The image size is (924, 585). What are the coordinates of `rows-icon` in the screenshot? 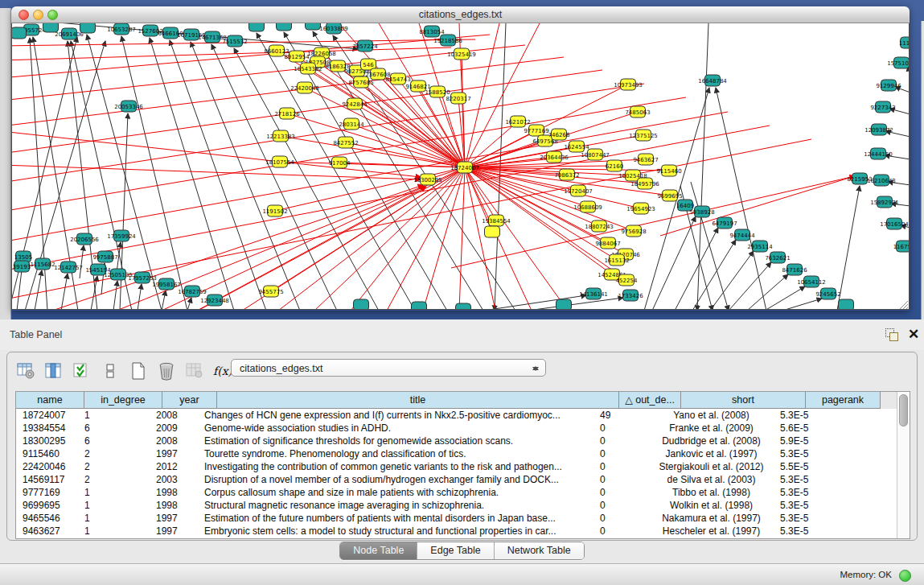 It's located at (110, 371).